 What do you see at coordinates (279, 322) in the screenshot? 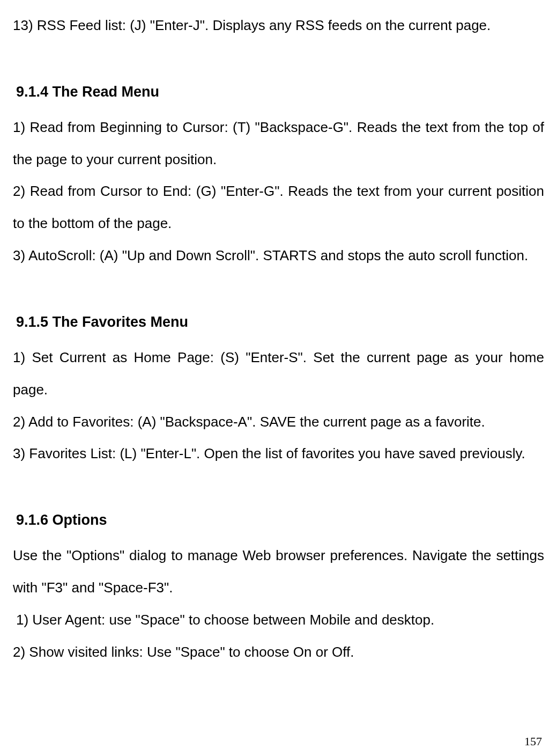
I see `heading-9-1-5: 9.1.5 The Favorites Menu` at bounding box center [279, 322].